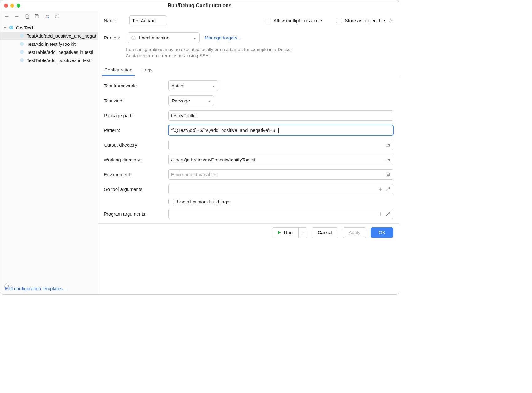 This screenshot has width=532, height=393. I want to click on checkbox-label: Allow multiple instances, so click(298, 21).